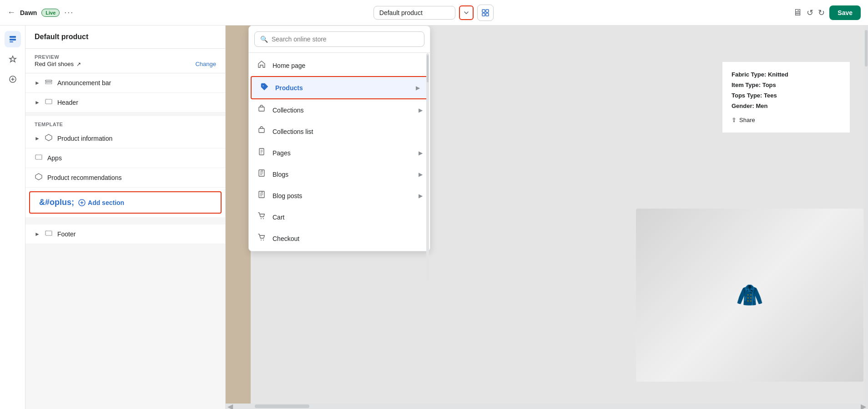 The height and width of the screenshot is (409, 868). Describe the element at coordinates (810, 13) in the screenshot. I see `undo-button: ↺` at that location.